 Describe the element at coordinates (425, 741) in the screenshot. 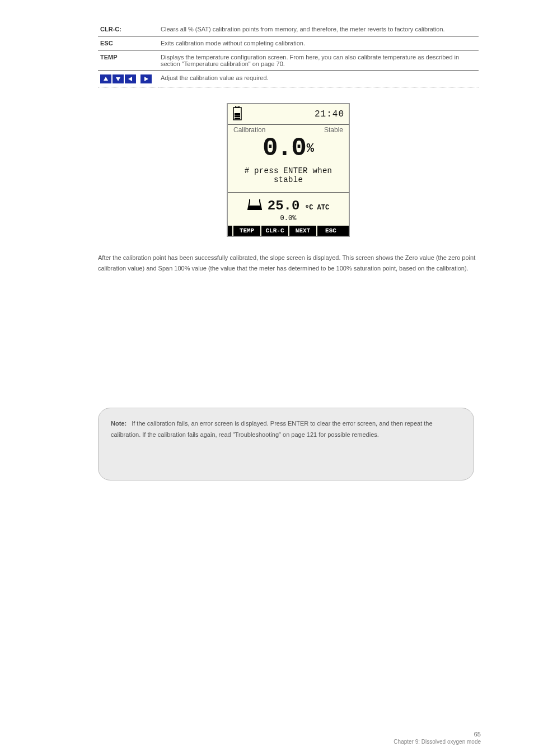

I see `chapter-title: Chapter 9: Dissolved oxygen mode` at that location.